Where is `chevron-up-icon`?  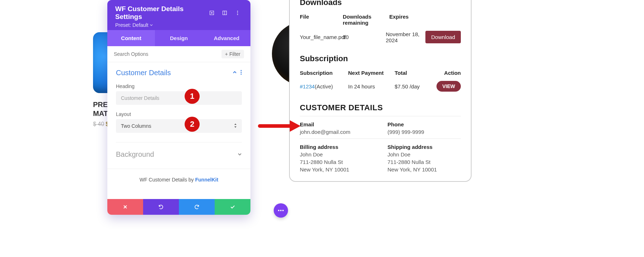
chevron-up-icon is located at coordinates (235, 73).